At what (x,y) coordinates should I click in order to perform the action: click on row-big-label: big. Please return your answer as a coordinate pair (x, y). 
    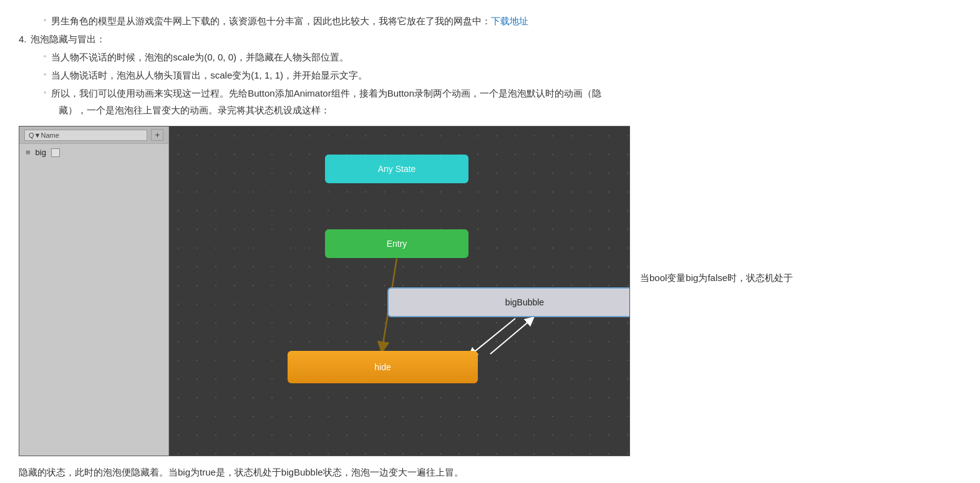
    Looking at the image, I should click on (41, 152).